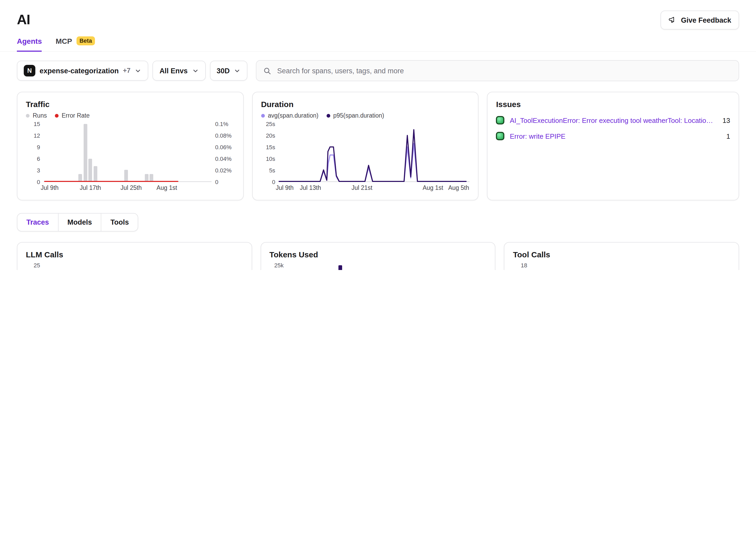  What do you see at coordinates (272, 170) in the screenshot?
I see `y-tick-label: 5s` at bounding box center [272, 170].